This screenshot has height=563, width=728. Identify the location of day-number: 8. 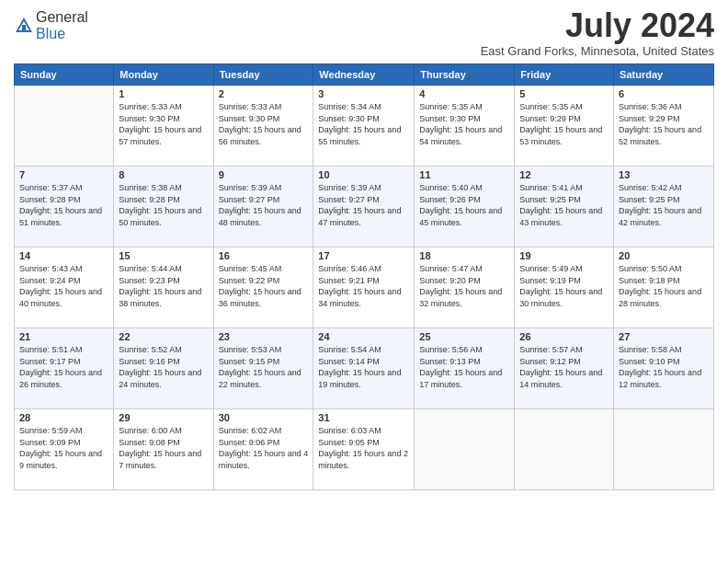
(164, 175).